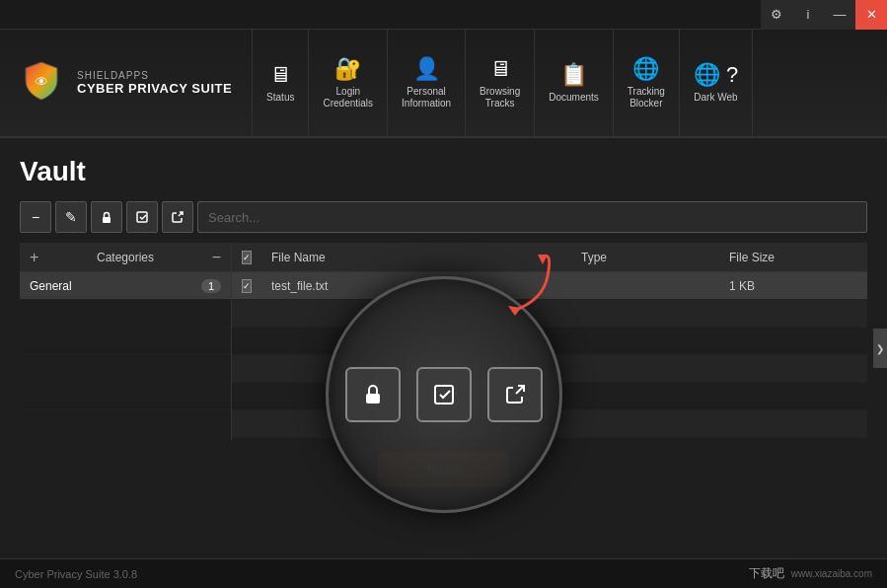 The image size is (887, 588). I want to click on nav-item-login: 🔐 LoginCredentials, so click(348, 83).